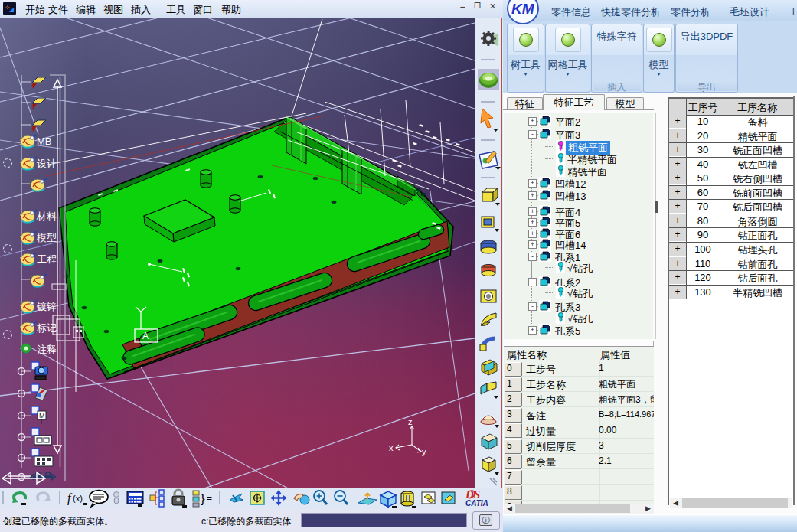 The height and width of the screenshot is (532, 797). What do you see at coordinates (391, 448) in the screenshot?
I see `svg-text: x` at bounding box center [391, 448].